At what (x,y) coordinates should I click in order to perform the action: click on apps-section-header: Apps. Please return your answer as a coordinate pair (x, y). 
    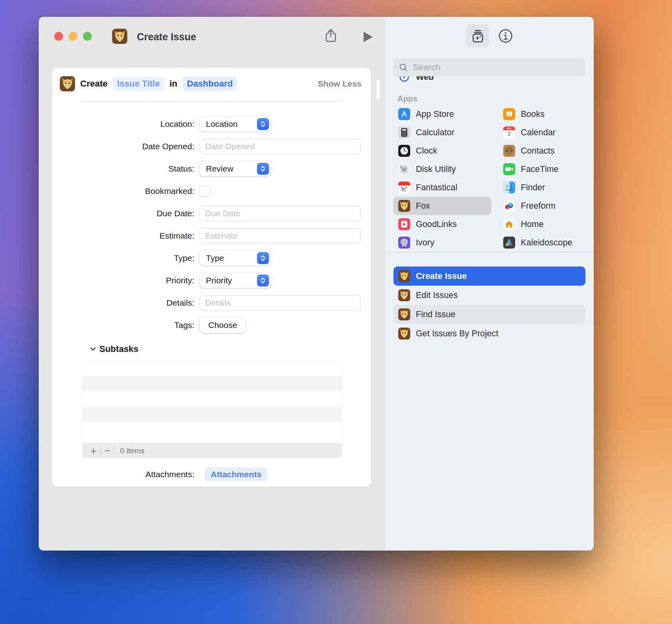
    Looking at the image, I should click on (407, 99).